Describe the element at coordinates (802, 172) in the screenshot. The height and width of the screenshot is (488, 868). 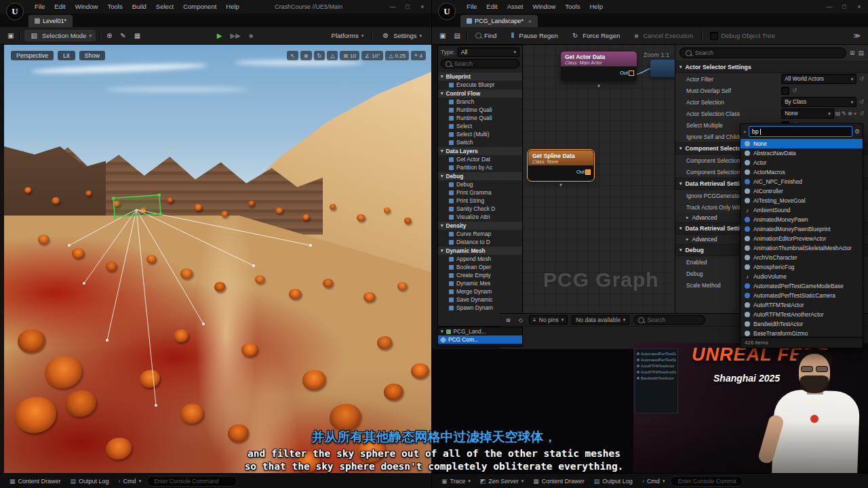
I see `class-option-actormacros: ActorMacros` at that location.